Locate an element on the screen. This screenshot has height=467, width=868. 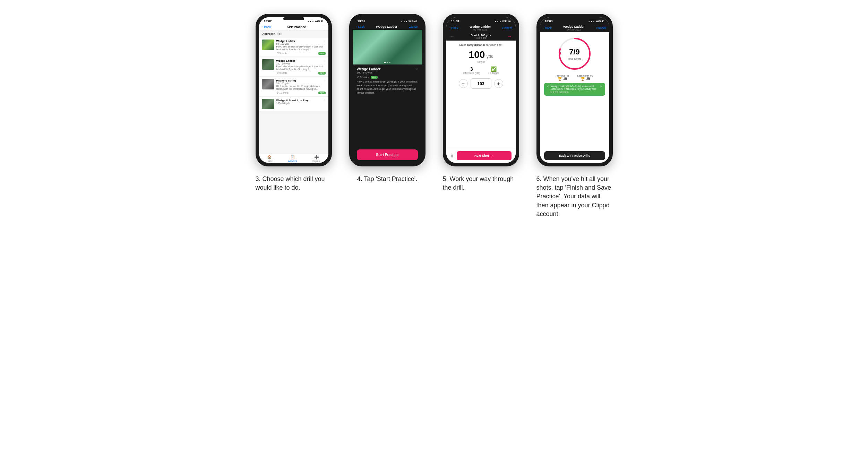
back-button-2: ‹ Back is located at coordinates (361, 27).